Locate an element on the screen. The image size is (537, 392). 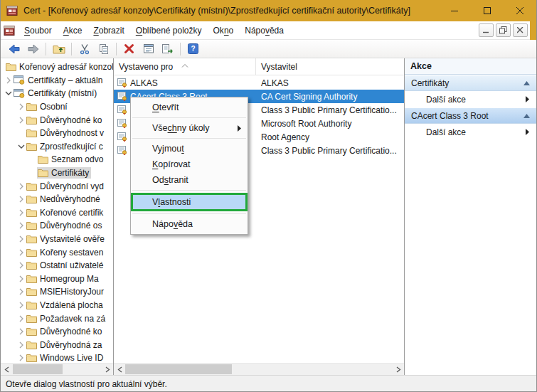
tree-item-certifikaty-mistni: Certifikáty (místní) is located at coordinates (57, 94).